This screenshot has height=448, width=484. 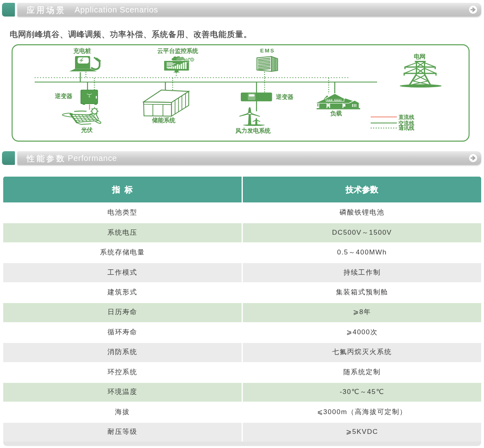 What do you see at coordinates (164, 120) in the screenshot?
I see `svg-text: 储能系统` at bounding box center [164, 120].